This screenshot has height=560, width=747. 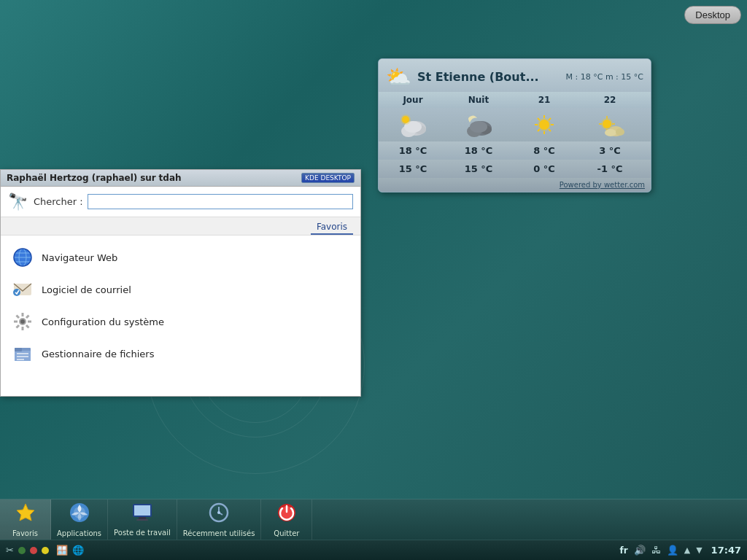 I want to click on search-input, so click(x=220, y=201).